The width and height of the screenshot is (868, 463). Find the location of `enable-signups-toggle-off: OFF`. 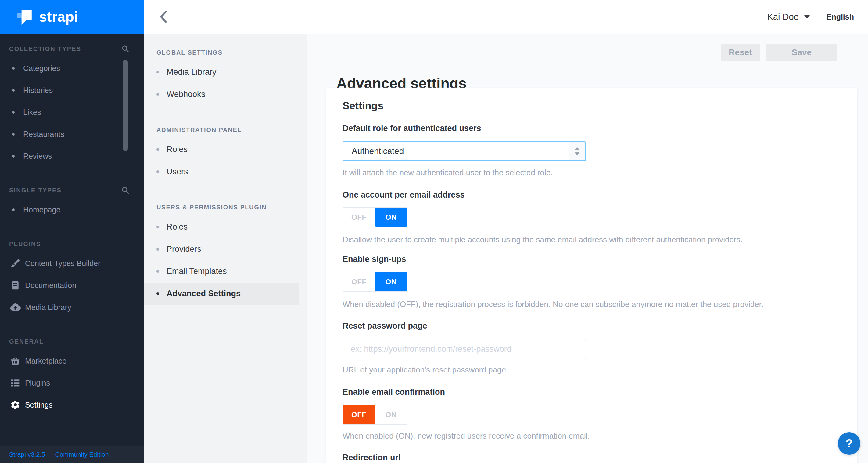

enable-signups-toggle-off: OFF is located at coordinates (359, 282).